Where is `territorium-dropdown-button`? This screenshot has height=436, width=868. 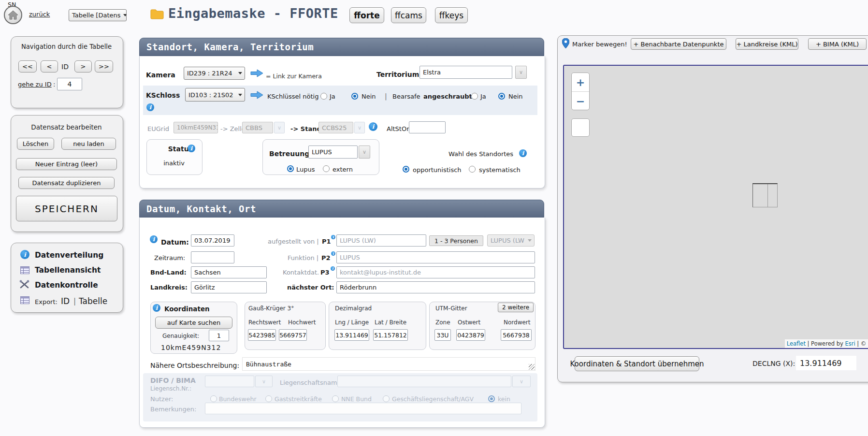 territorium-dropdown-button is located at coordinates (521, 73).